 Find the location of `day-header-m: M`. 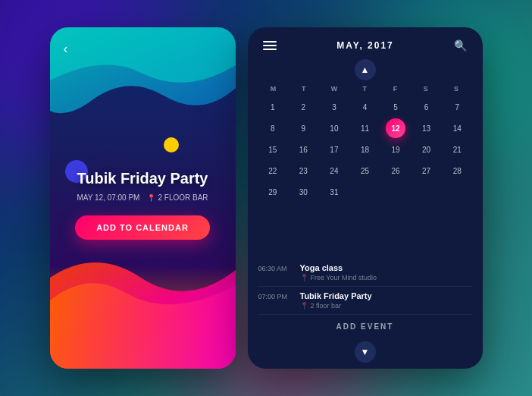

day-header-m: M is located at coordinates (274, 89).